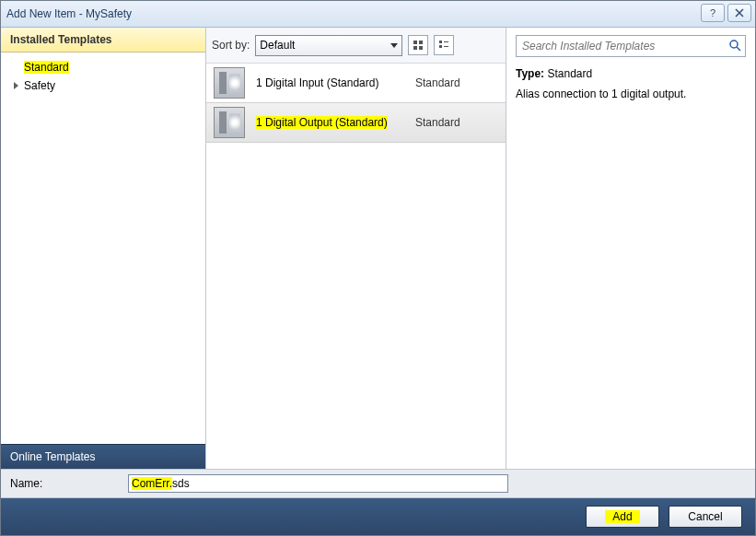  Describe the element at coordinates (418, 45) in the screenshot. I see `view-small-icons-button` at that location.